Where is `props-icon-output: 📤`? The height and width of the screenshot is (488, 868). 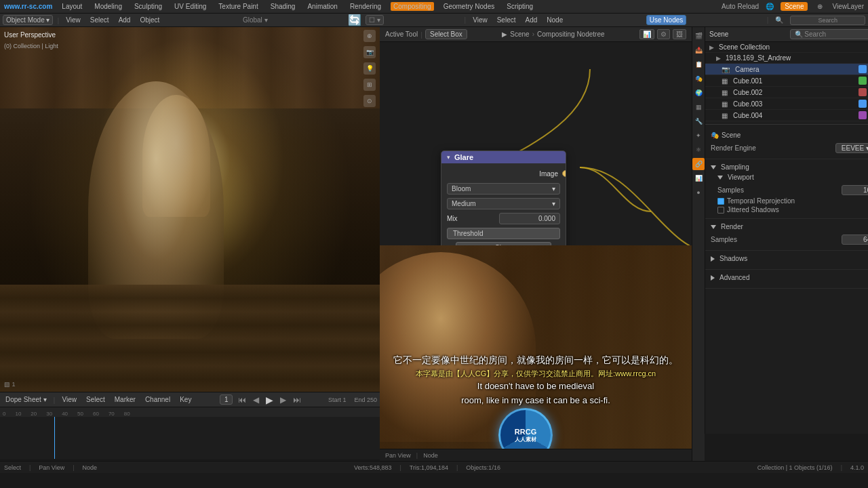 props-icon-output: 📤 is located at coordinates (698, 50).